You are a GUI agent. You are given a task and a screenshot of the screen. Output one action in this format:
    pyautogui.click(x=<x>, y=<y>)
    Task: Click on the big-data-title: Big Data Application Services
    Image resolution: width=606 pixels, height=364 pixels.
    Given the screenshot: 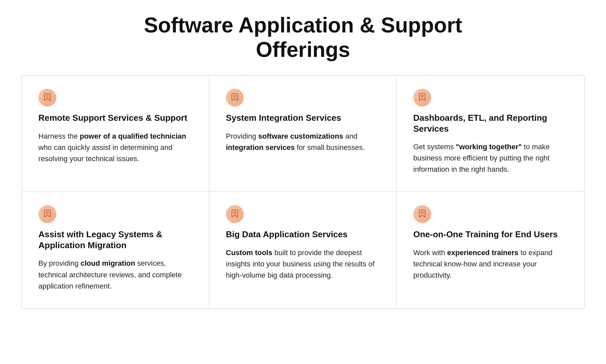 What is the action you would take?
    pyautogui.click(x=303, y=234)
    